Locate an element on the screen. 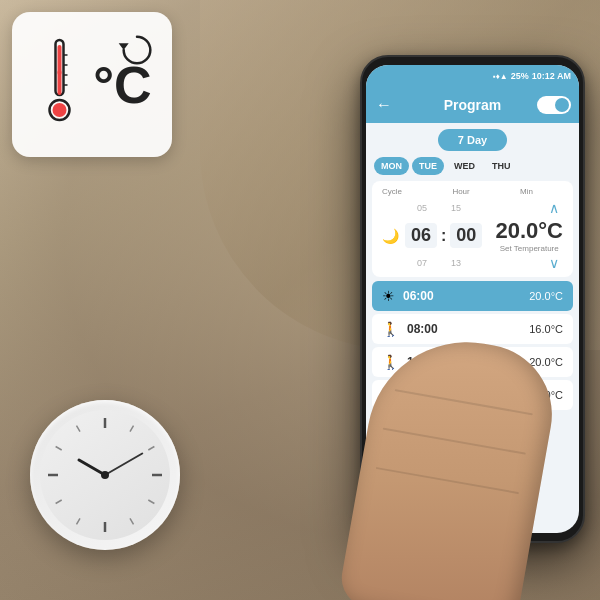 The image size is (600, 600). schedule-temp-1: 16.0°C is located at coordinates (546, 329).